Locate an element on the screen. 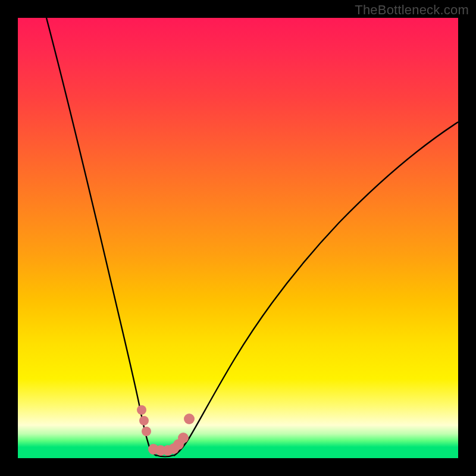  curve-valley is located at coordinates (165, 456).